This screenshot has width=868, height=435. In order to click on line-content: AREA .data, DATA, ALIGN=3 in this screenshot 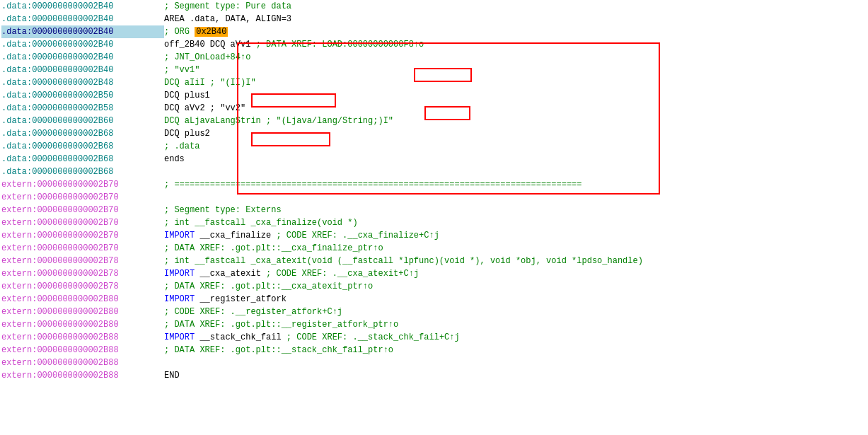, I will do `click(228, 19)`.